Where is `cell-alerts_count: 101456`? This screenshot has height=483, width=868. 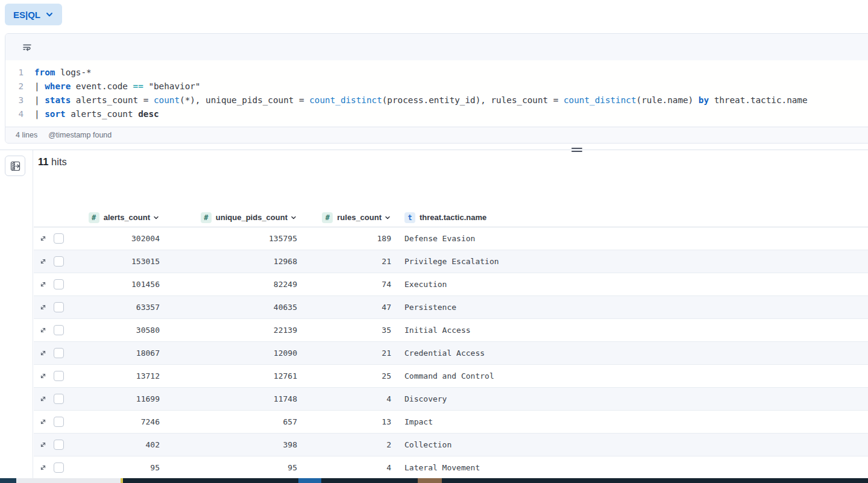 cell-alerts_count: 101456 is located at coordinates (118, 285).